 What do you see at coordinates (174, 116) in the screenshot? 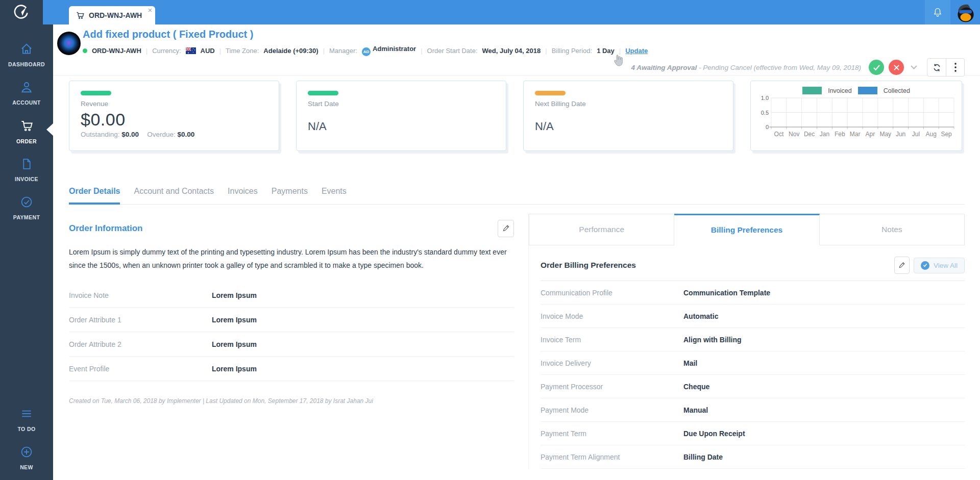
I see `revenue-card: Revenue $0.00 Outstanding: $0.00 Overdue…` at bounding box center [174, 116].